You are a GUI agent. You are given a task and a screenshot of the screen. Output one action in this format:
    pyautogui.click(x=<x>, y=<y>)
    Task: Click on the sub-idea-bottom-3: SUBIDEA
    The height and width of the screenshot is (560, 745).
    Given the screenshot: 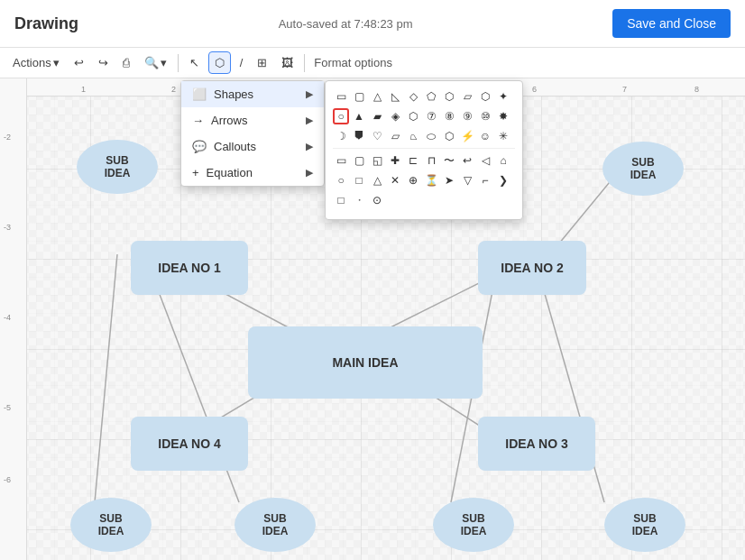 What is the action you would take?
    pyautogui.click(x=474, y=525)
    